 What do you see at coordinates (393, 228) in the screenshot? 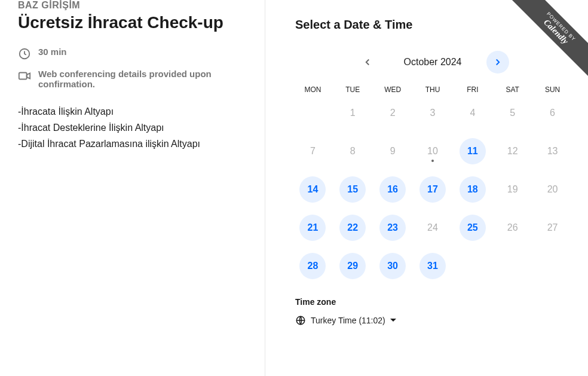
I see `day-available: 23` at bounding box center [393, 228].